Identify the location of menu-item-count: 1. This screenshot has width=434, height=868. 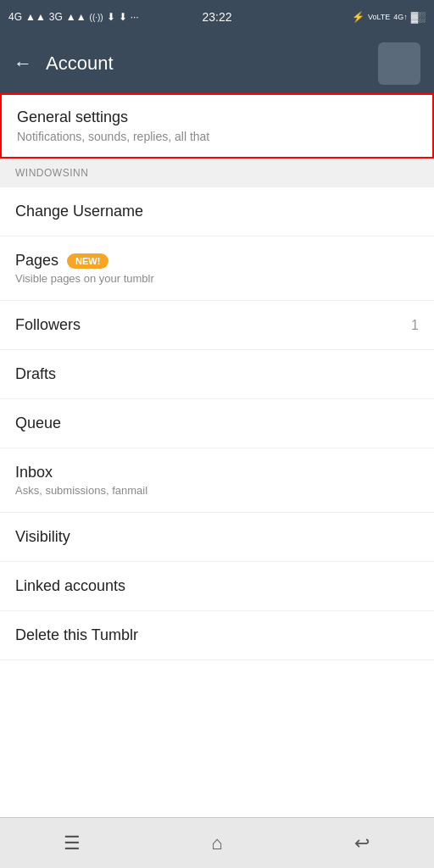
(415, 326).